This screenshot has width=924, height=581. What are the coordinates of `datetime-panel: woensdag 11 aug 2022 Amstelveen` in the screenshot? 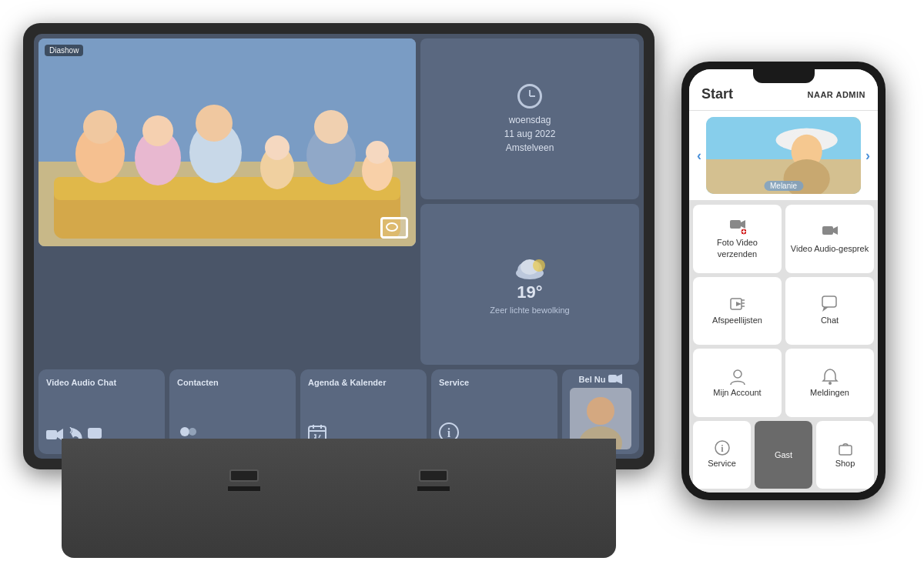 It's located at (530, 119).